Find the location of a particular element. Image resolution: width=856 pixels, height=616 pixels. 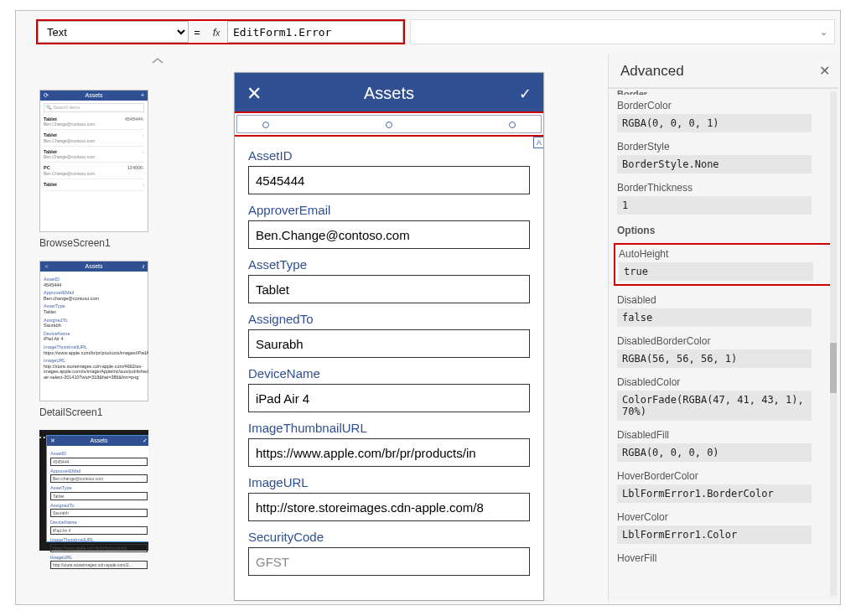

prop-label: HoverBorderColor is located at coordinates (724, 476).